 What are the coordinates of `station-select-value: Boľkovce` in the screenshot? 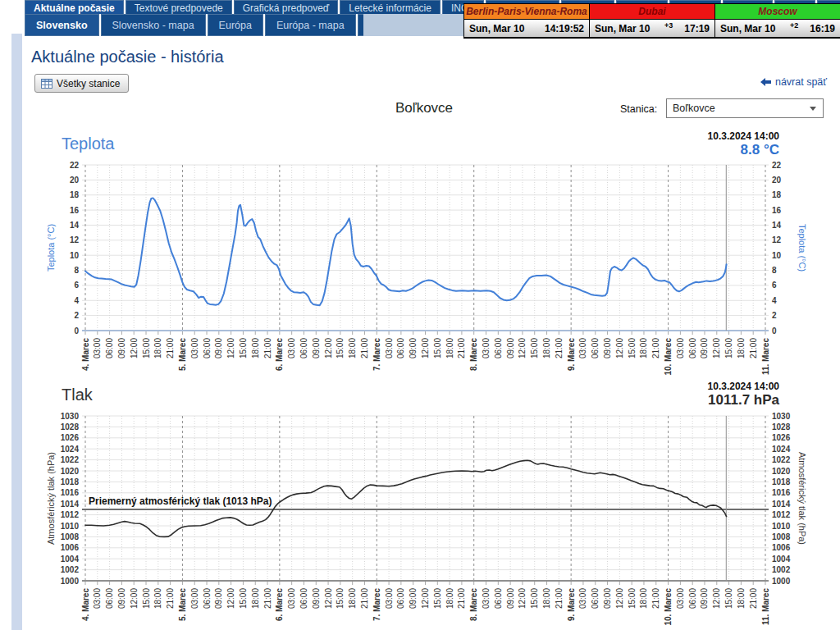 It's located at (694, 108).